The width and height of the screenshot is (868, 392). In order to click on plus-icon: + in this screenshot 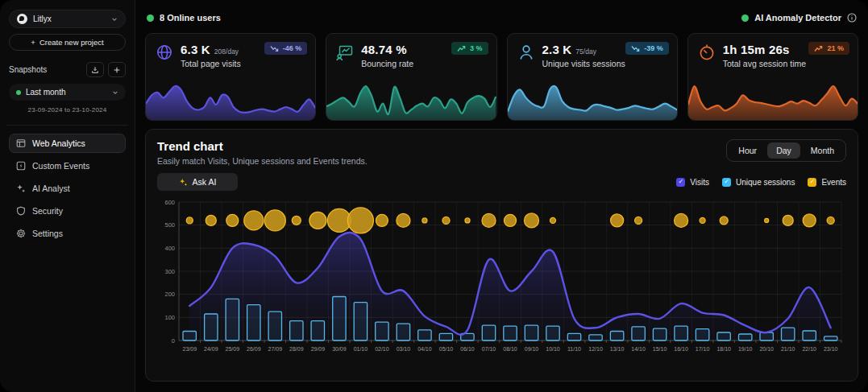, I will do `click(33, 42)`.